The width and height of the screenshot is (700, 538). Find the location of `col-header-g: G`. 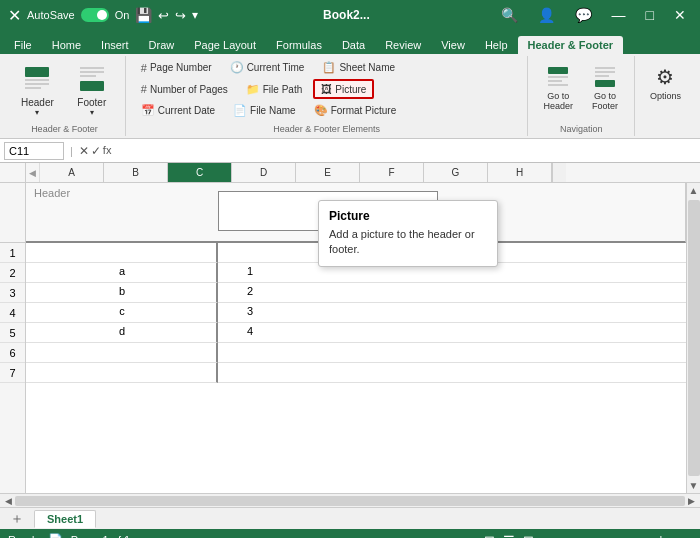

col-header-g: G is located at coordinates (456, 172).